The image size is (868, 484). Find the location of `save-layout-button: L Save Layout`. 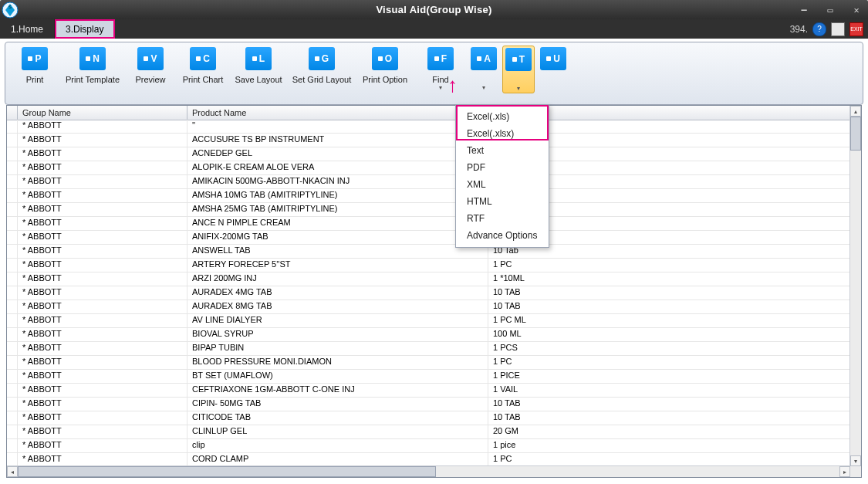

save-layout-button: L Save Layout is located at coordinates (258, 69).